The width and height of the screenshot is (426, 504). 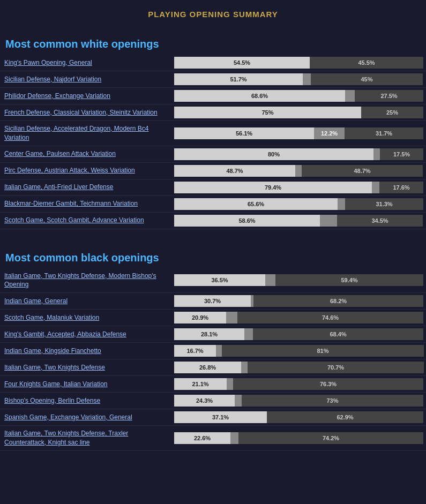 What do you see at coordinates (213, 281) in the screenshot?
I see `table-row: Italian Game, Two Knights Defense, Moder…` at bounding box center [213, 281].